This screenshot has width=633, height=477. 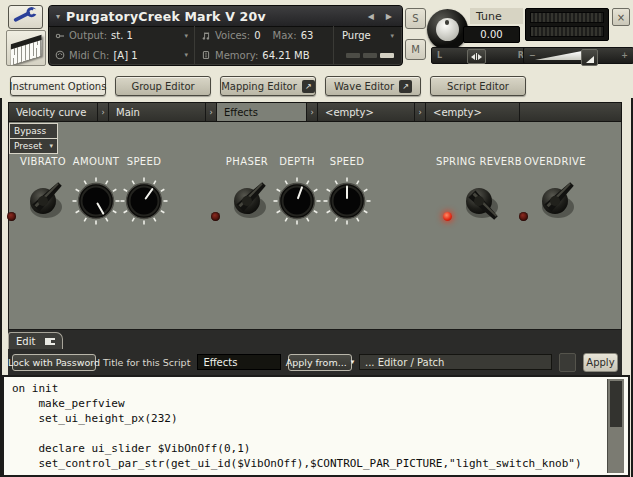 I want to click on switch-knob-spring-reverb, so click(x=479, y=201).